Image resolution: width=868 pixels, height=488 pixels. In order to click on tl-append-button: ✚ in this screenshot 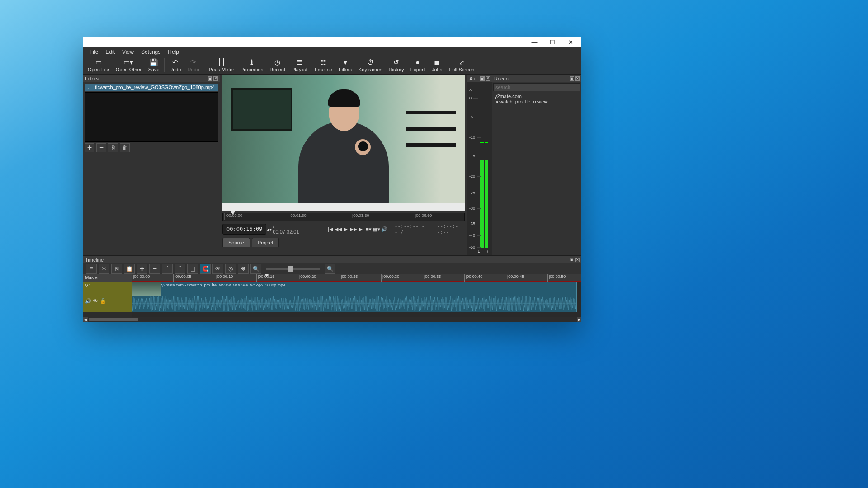, I will do `click(142, 269)`.